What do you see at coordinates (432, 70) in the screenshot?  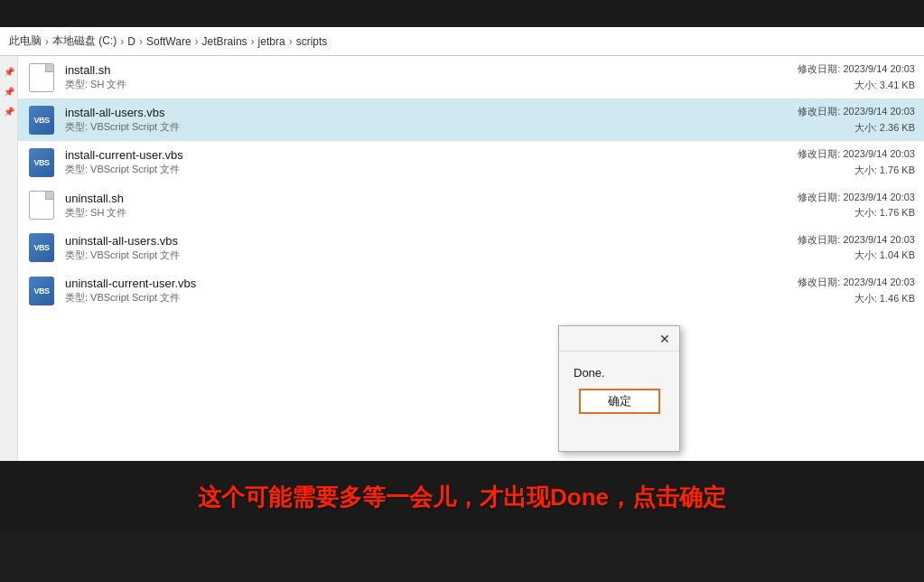 I see `file-name: install.sh` at bounding box center [432, 70].